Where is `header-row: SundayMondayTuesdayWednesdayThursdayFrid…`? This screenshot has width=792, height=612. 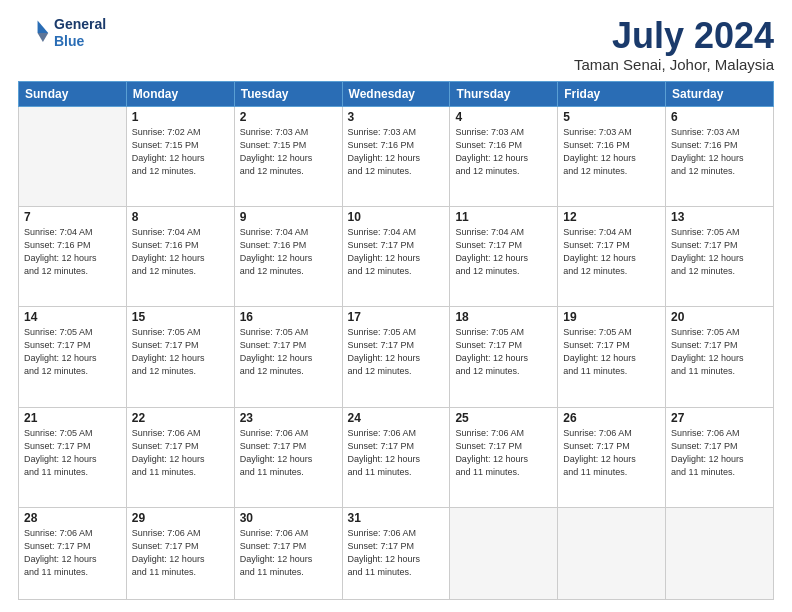
header-row: SundayMondayTuesdayWednesdayThursdayFrid… is located at coordinates (396, 94).